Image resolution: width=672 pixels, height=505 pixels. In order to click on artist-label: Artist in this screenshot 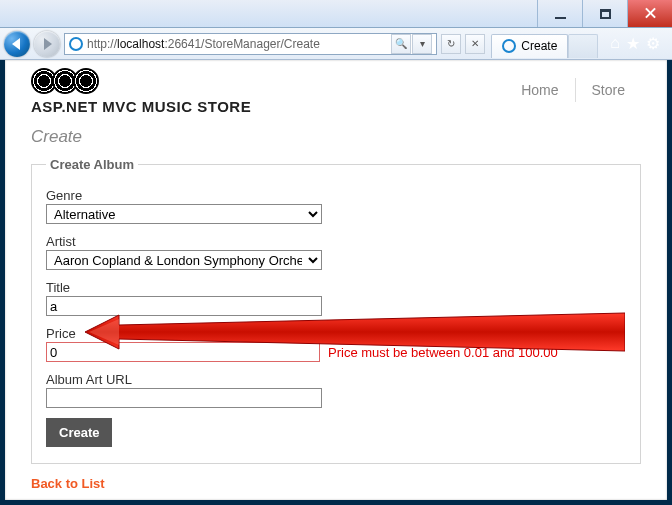, I will do `click(336, 242)`.